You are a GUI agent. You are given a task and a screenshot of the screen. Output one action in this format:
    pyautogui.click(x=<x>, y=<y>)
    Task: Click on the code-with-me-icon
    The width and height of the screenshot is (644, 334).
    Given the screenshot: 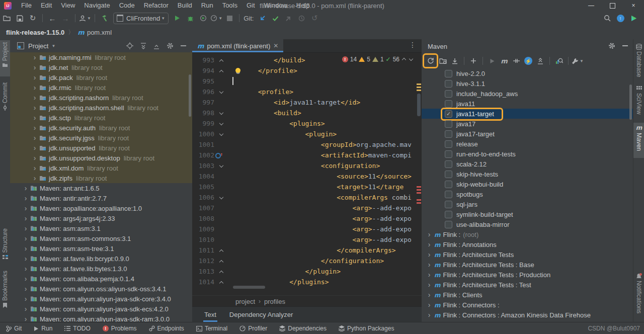 What is the action you would take?
    pyautogui.click(x=633, y=18)
    